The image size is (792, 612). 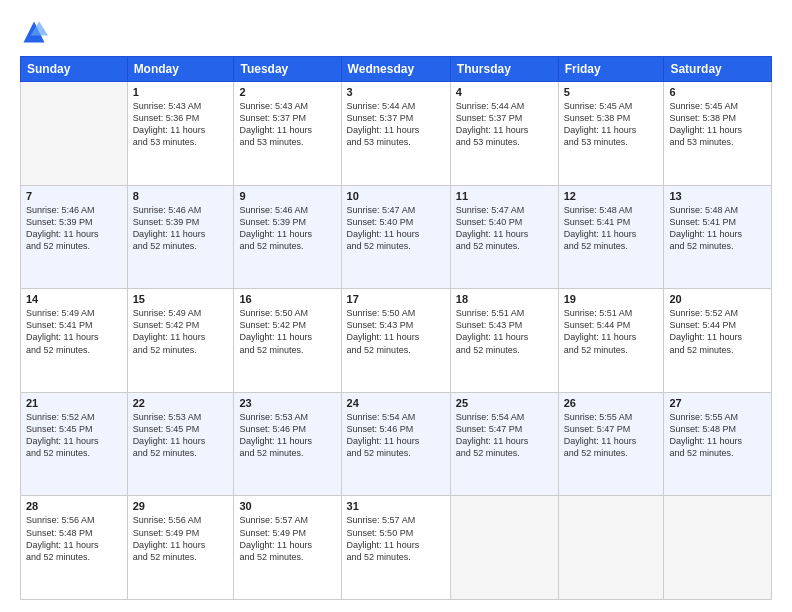 I want to click on day-info: Sunrise: 5:50 AM Sunset: 5:43 PM Dayligh…, so click(x=396, y=332).